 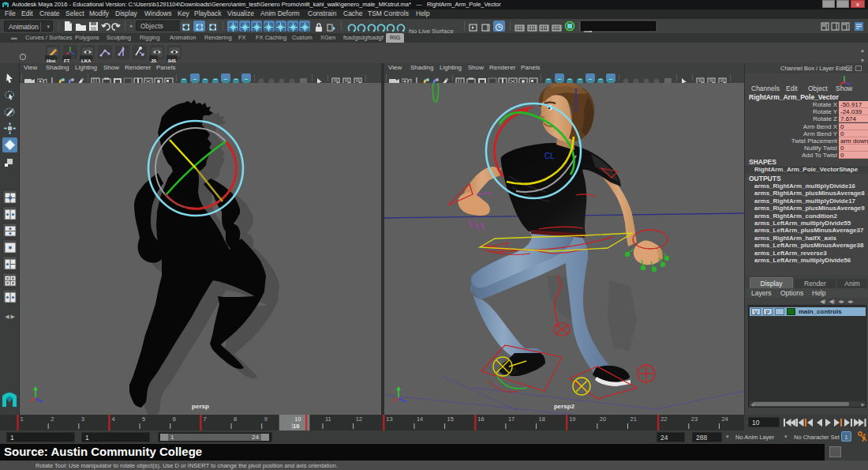 What do you see at coordinates (52, 419) in the screenshot?
I see `svg-text: 2` at bounding box center [52, 419].